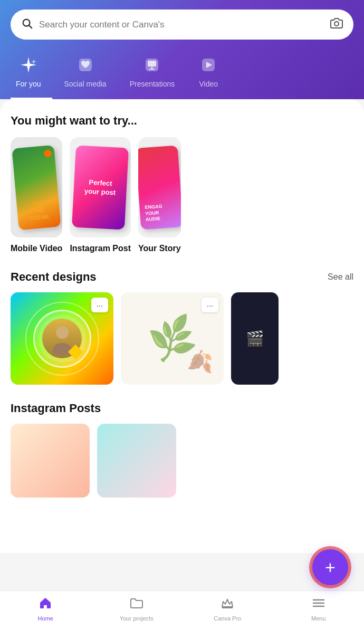 The image size is (364, 630). Describe the element at coordinates (36, 249) in the screenshot. I see `try-label-mobile-video: Mobile Video` at that location.